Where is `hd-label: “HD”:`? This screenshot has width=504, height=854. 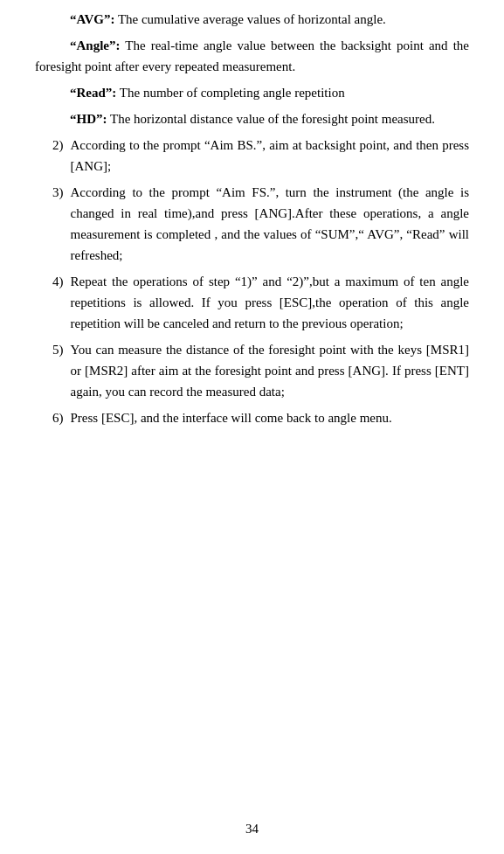
hd-label: “HD”: is located at coordinates (89, 119).